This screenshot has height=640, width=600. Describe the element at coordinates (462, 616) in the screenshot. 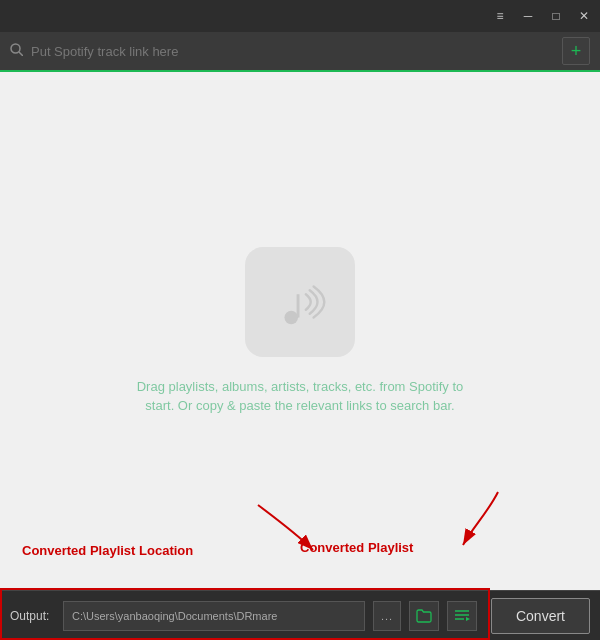

I see `playlist-button` at that location.